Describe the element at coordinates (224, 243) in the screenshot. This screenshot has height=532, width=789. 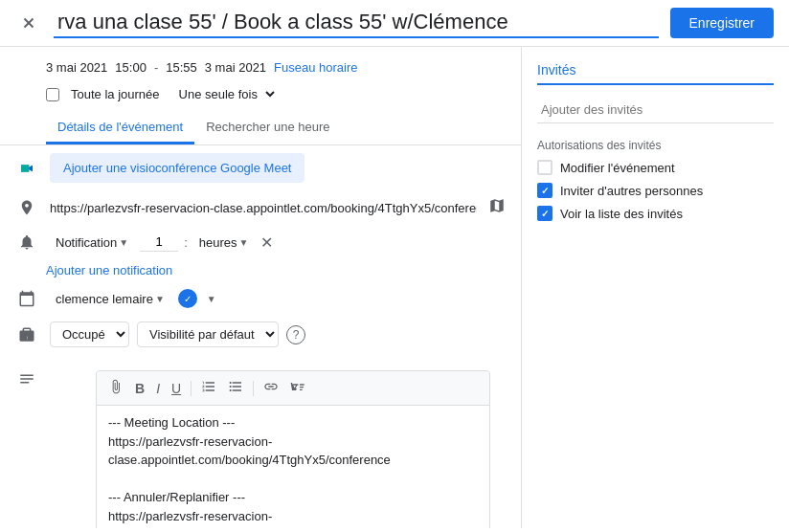
I see `notification-unit-dropdown: heures ▼` at that location.